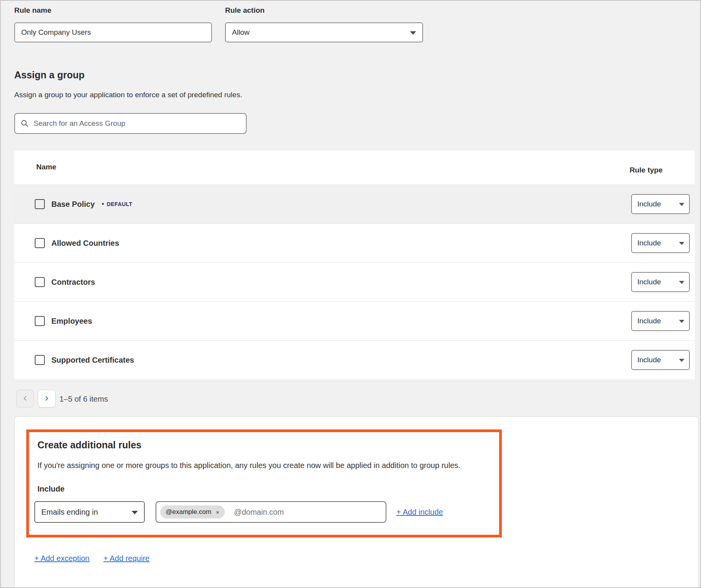 Image resolution: width=701 pixels, height=588 pixels. Describe the element at coordinates (324, 32) in the screenshot. I see `rule-action-select: Allow` at that location.